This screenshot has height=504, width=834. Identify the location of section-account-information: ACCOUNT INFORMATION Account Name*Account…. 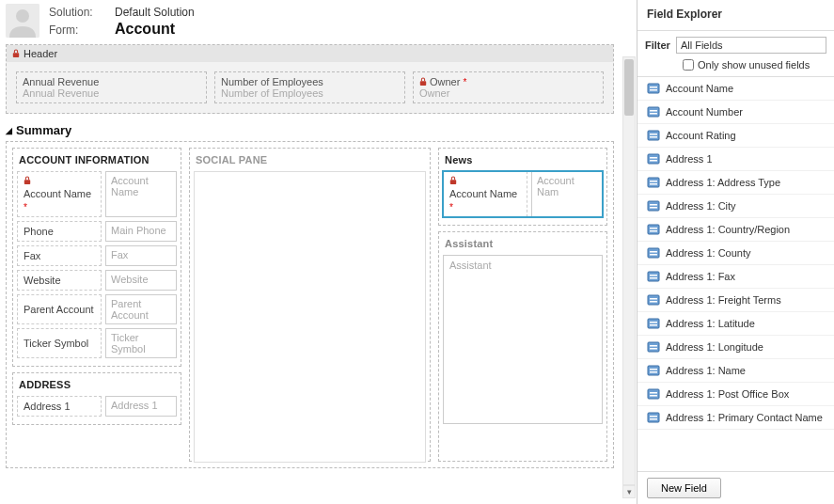
(97, 258).